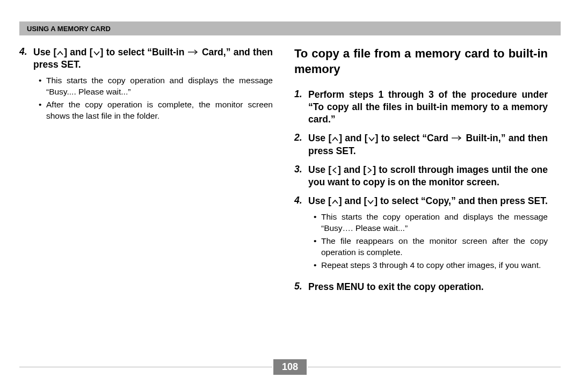 Image resolution: width=580 pixels, height=392 pixels. Describe the element at coordinates (369, 170) in the screenshot. I see `right-chevron-icon` at that location.